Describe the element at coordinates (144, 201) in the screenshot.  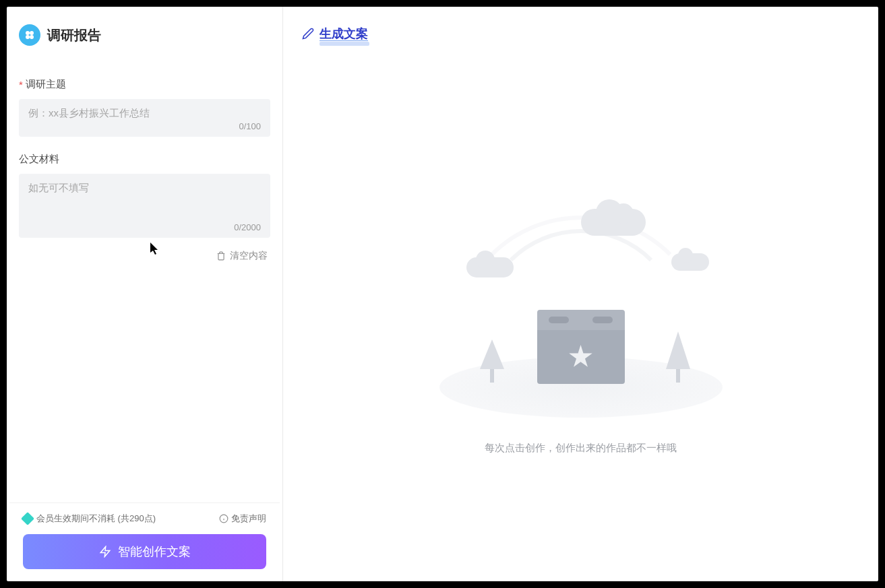
I see `material-textarea` at that location.